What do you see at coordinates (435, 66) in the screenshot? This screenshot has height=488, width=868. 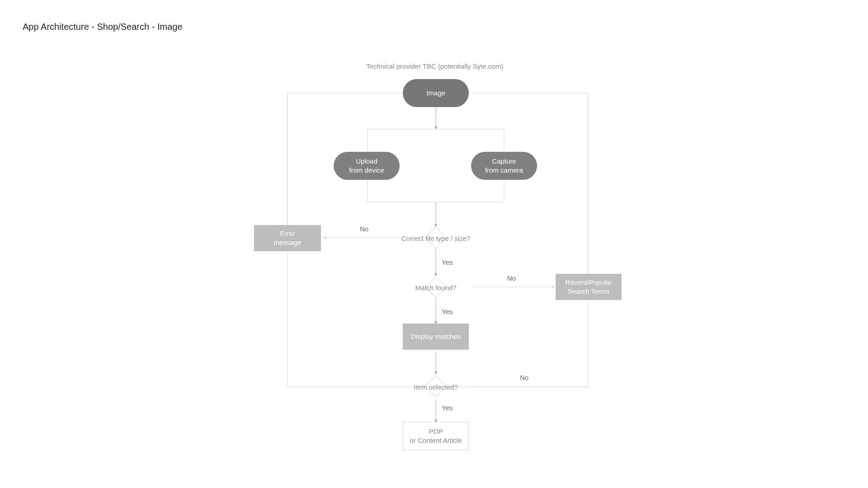 I see `provider-note: Technical provider TBC (potentially Syte…` at bounding box center [435, 66].